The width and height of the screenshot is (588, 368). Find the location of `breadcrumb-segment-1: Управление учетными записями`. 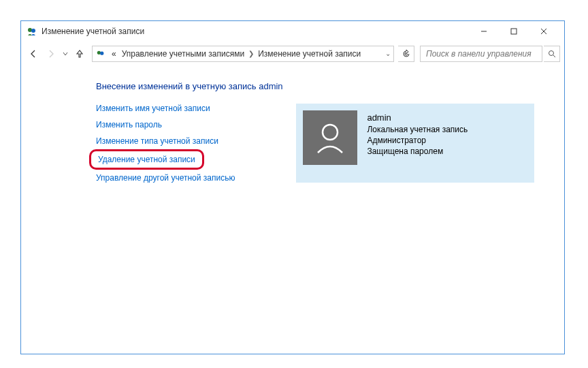

breadcrumb-segment-1: Управление учетными записями is located at coordinates (183, 54).